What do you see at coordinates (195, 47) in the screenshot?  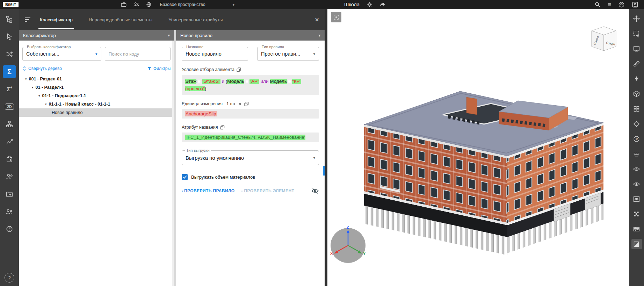 I see `rule-name-label: Название` at bounding box center [195, 47].